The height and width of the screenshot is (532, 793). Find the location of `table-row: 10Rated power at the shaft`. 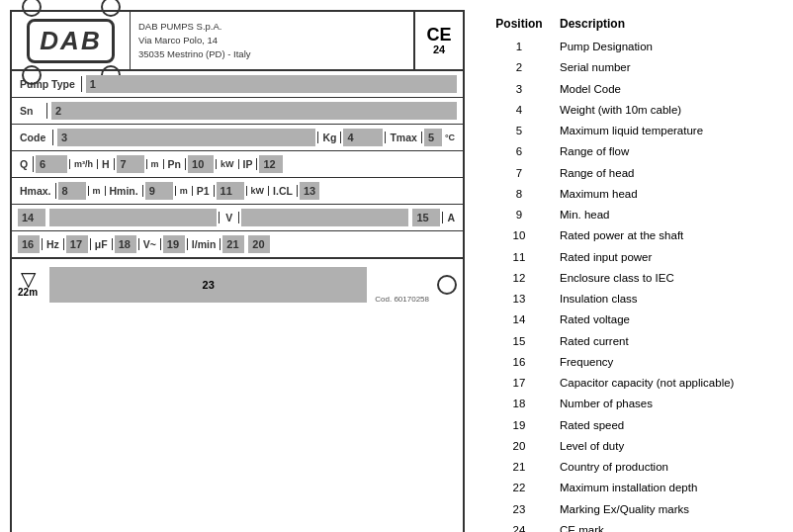

table-row: 10Rated power at the shaft is located at coordinates (629, 235).